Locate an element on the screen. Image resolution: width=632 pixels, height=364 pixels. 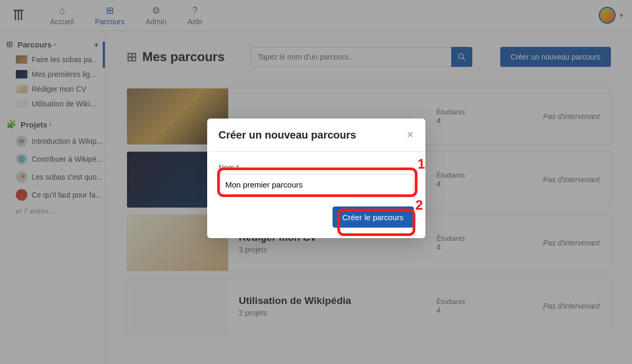
parcours-name-input is located at coordinates (316, 184).